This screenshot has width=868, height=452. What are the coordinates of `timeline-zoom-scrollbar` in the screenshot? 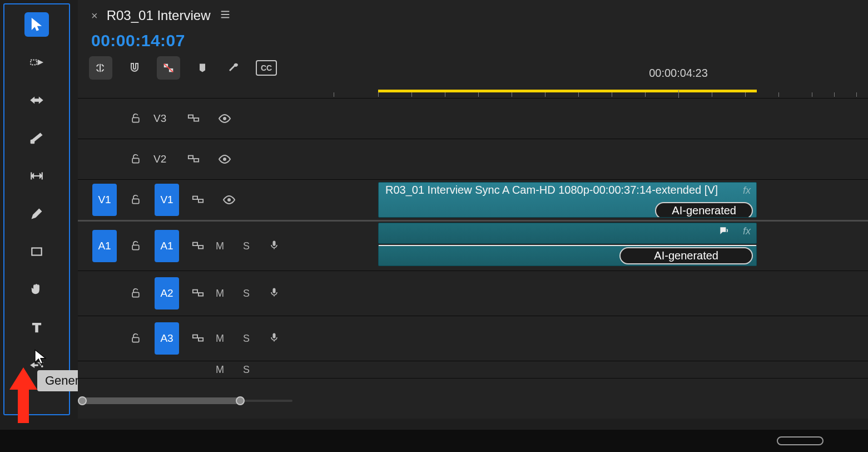 It's located at (187, 401).